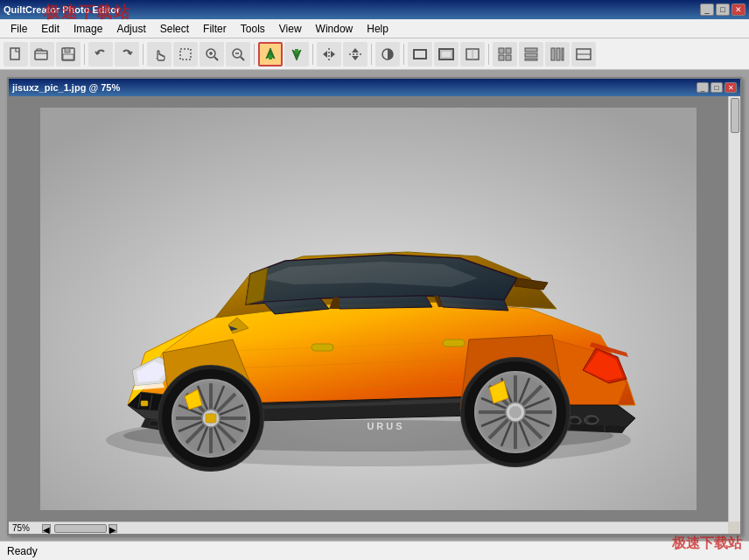 The width and height of the screenshot is (749, 560). Describe the element at coordinates (212, 54) in the screenshot. I see `zoom-in-button` at that location.